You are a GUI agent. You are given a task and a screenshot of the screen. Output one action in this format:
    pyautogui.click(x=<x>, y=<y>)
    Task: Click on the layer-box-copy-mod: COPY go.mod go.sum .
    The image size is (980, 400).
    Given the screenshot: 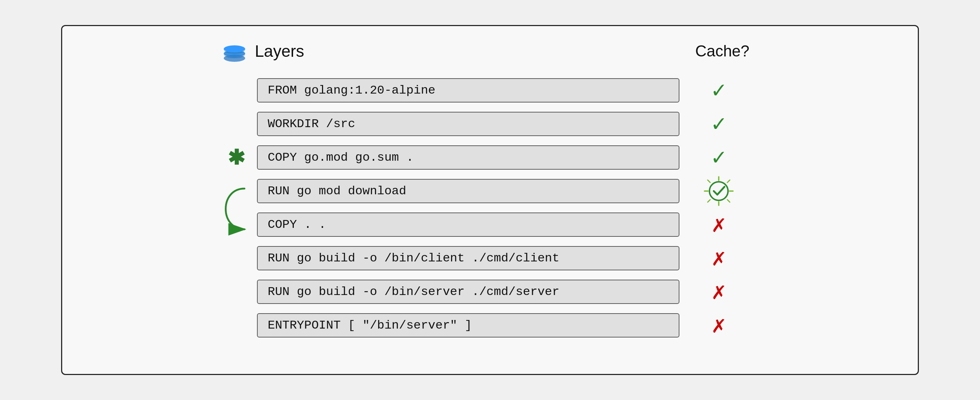 What is the action you would take?
    pyautogui.click(x=468, y=157)
    